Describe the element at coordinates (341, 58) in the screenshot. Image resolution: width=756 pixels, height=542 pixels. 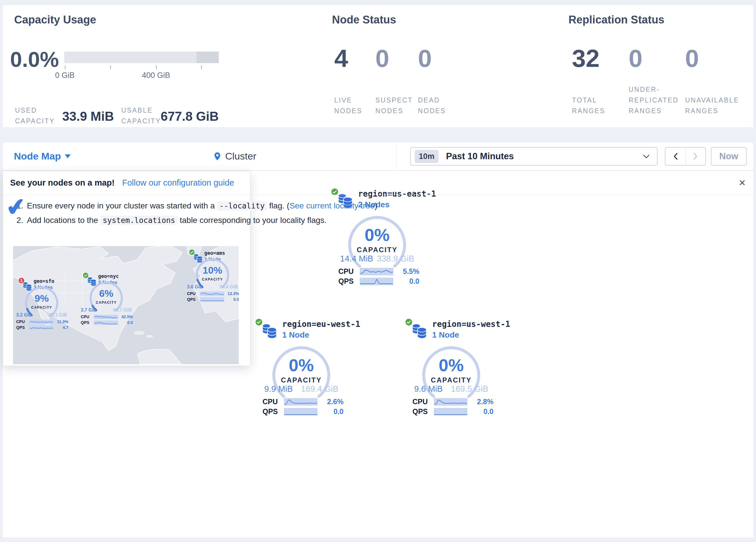
I see `live-nodes-count: 4` at that location.